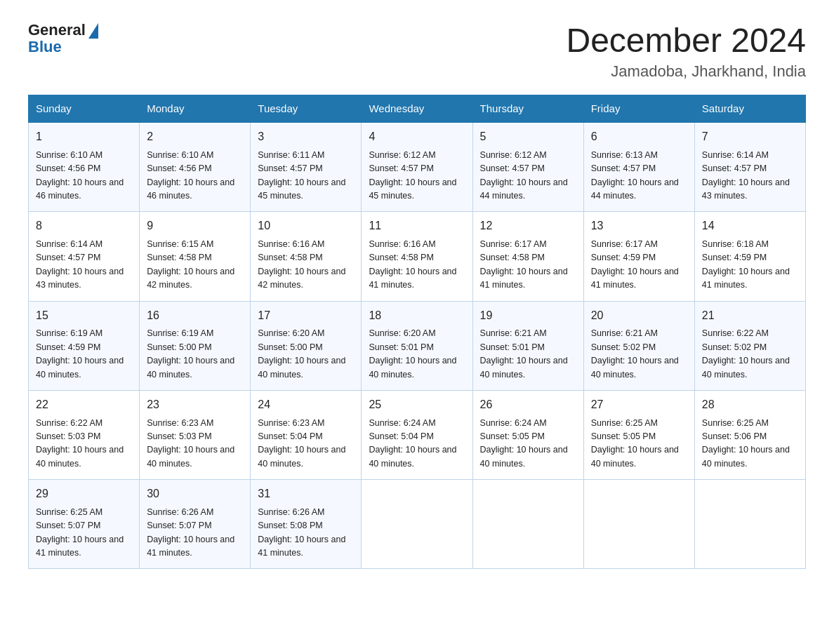 This screenshot has width=834, height=644. Describe the element at coordinates (84, 345) in the screenshot. I see `calendar-day-cell: 15Sunrise: 6:19 AMSunset: 4:59 PMDayligh…` at that location.